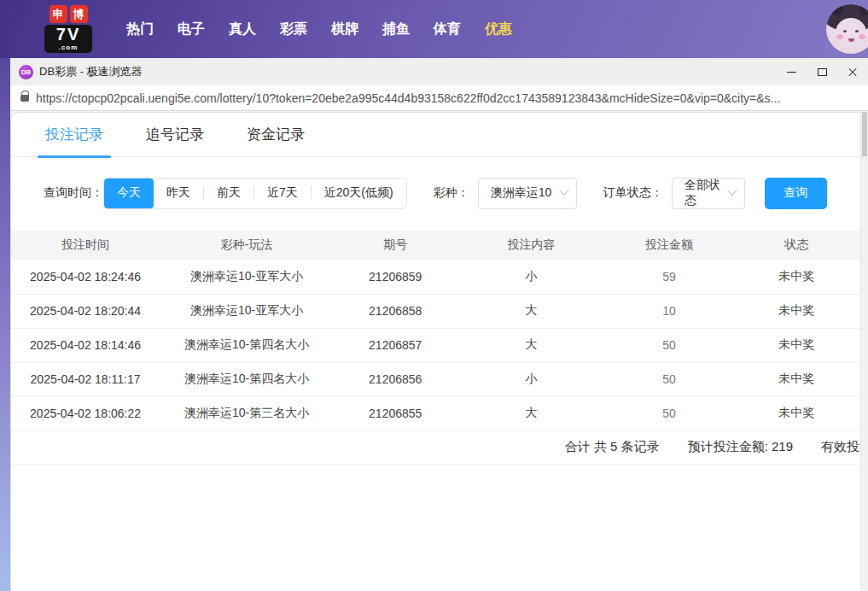 This screenshot has height=591, width=868. I want to click on tab-fund-records: 资金记录, so click(276, 135).